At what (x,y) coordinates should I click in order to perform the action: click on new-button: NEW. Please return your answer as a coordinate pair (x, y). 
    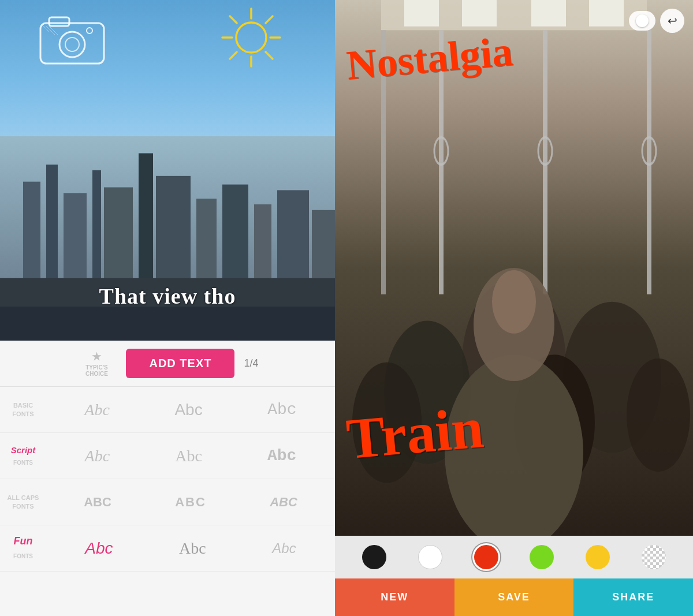
    Looking at the image, I should click on (395, 597).